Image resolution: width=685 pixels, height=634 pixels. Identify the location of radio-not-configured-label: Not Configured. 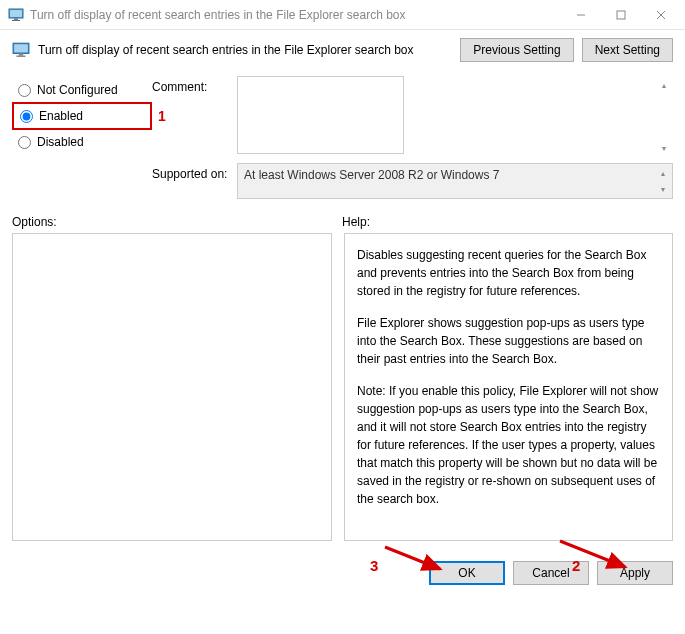
(78, 90).